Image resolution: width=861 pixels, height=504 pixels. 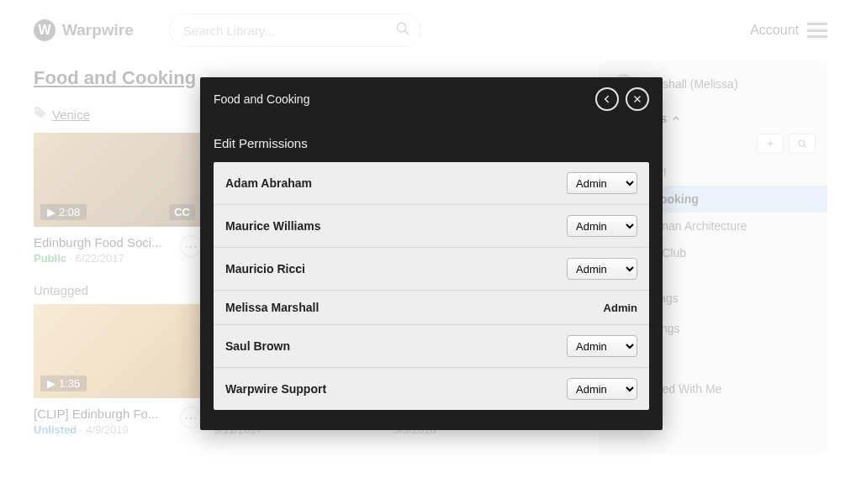 What do you see at coordinates (396, 389) in the screenshot?
I see `permission-user-name: Warpwire Support` at bounding box center [396, 389].